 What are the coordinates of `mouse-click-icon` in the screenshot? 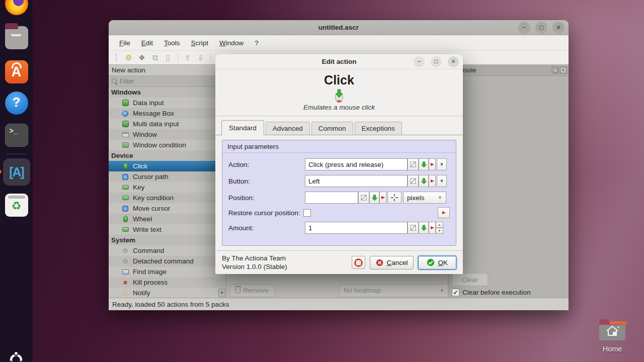 It's located at (339, 96).